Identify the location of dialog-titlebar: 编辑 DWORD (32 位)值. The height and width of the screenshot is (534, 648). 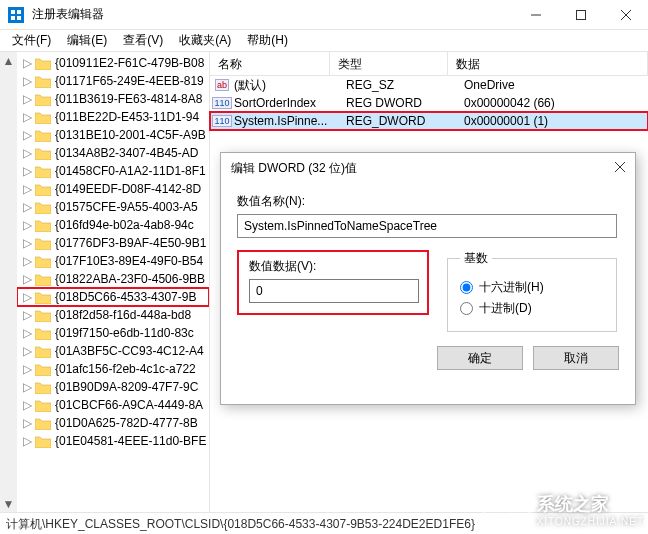
(428, 168).